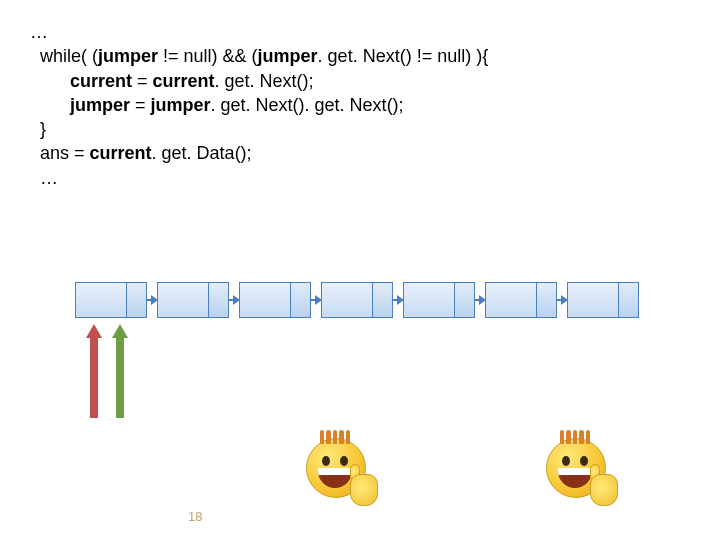 This screenshot has height=540, width=720. What do you see at coordinates (259, 81) in the screenshot?
I see `code-line-3: current = current. get. Next();` at bounding box center [259, 81].